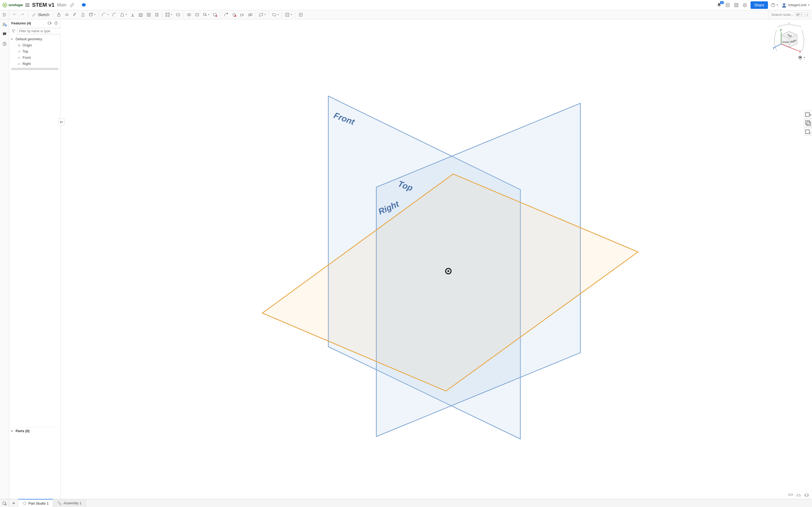 The image size is (812, 507). What do you see at coordinates (35, 58) in the screenshot?
I see `front-plane-node: ▱ Front` at bounding box center [35, 58].